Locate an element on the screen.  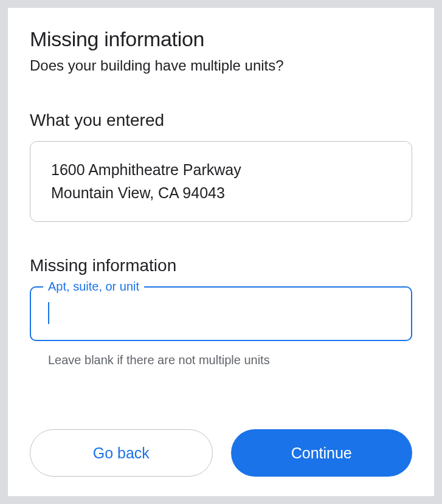
unit-helper-text: Leave blank if there are not multiple un… is located at coordinates (230, 360).